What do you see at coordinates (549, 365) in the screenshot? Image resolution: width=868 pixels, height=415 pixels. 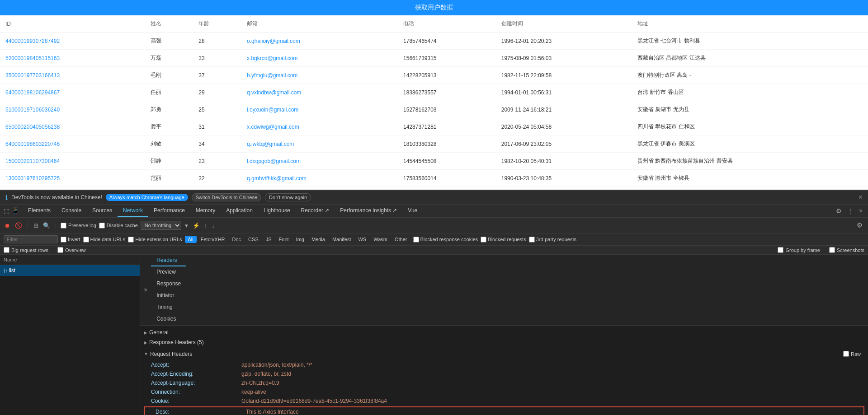 I see `header-val: application/json, text/plain, */*` at bounding box center [549, 365].